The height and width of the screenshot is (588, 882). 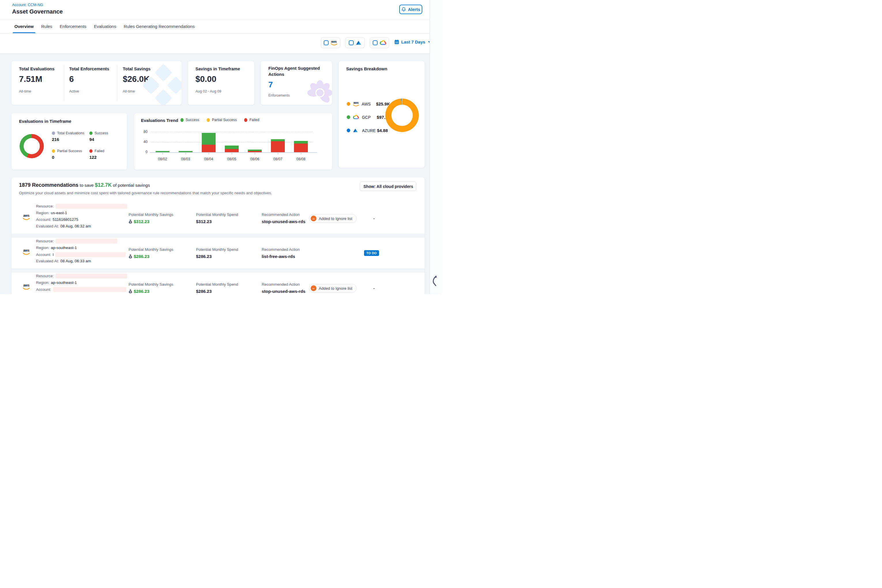 What do you see at coordinates (374, 218) in the screenshot?
I see `empty-cell-dash: -` at bounding box center [374, 218].